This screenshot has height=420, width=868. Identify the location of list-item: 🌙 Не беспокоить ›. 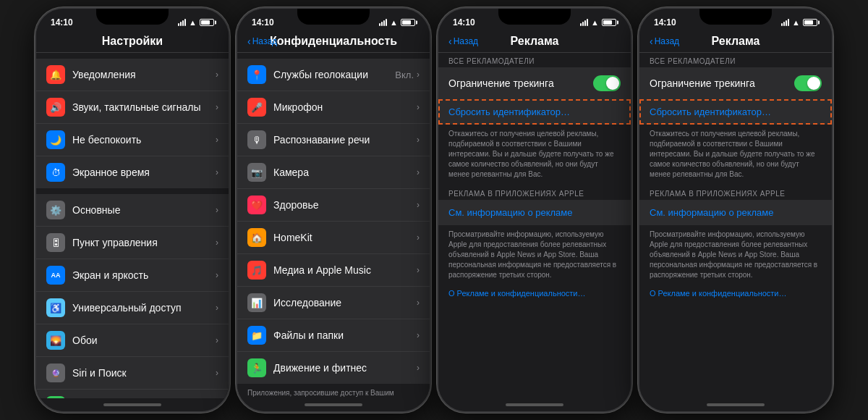
(132, 140).